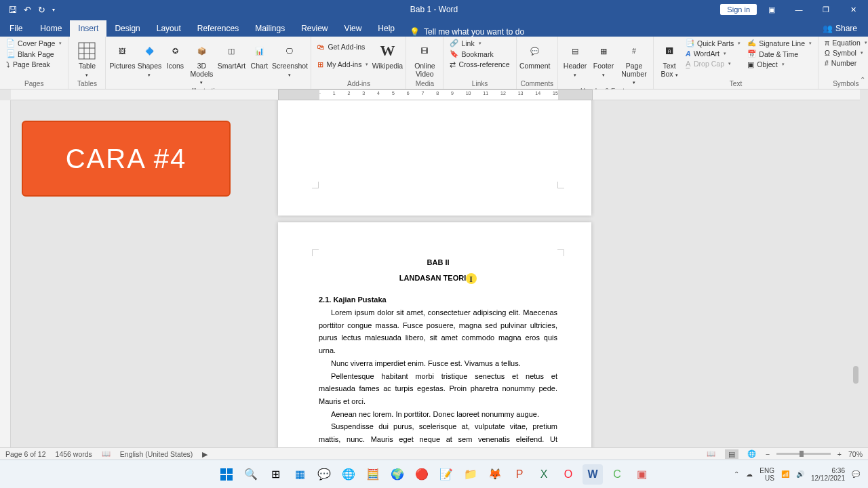  I want to click on teams-icon: 💬, so click(324, 474).